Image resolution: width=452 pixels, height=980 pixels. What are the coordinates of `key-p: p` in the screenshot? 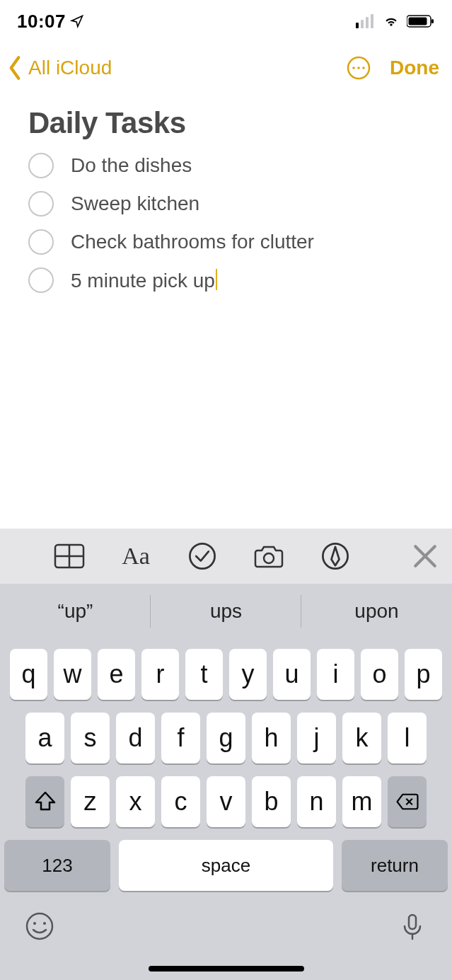 It's located at (423, 674).